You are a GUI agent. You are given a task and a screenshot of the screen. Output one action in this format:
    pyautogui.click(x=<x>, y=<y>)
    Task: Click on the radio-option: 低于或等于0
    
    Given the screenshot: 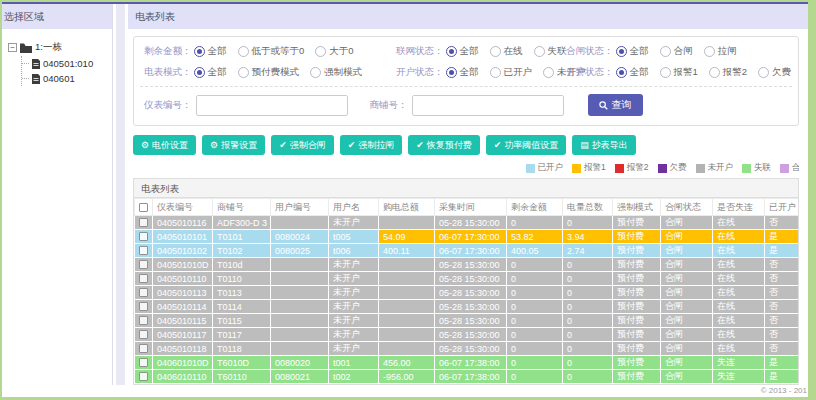 What is the action you would take?
    pyautogui.click(x=272, y=52)
    